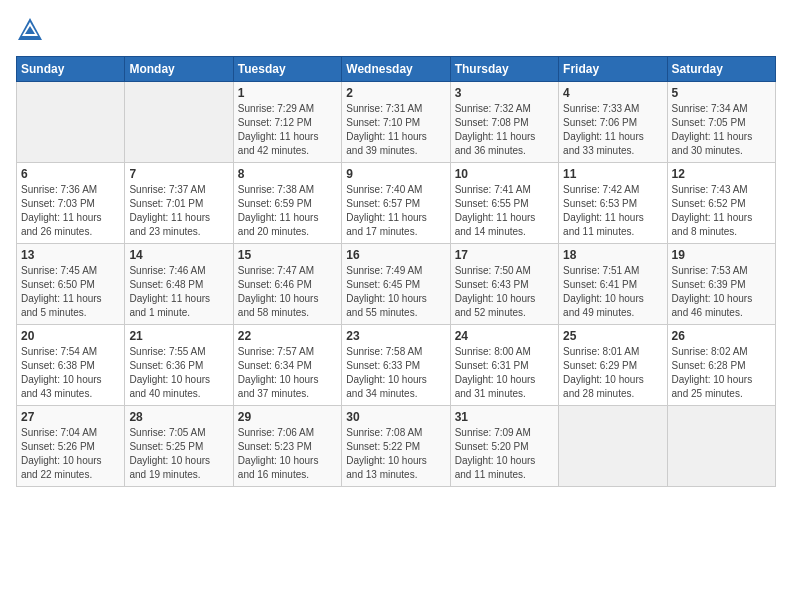 This screenshot has height=612, width=792. What do you see at coordinates (612, 174) in the screenshot?
I see `day-number: 11` at bounding box center [612, 174].